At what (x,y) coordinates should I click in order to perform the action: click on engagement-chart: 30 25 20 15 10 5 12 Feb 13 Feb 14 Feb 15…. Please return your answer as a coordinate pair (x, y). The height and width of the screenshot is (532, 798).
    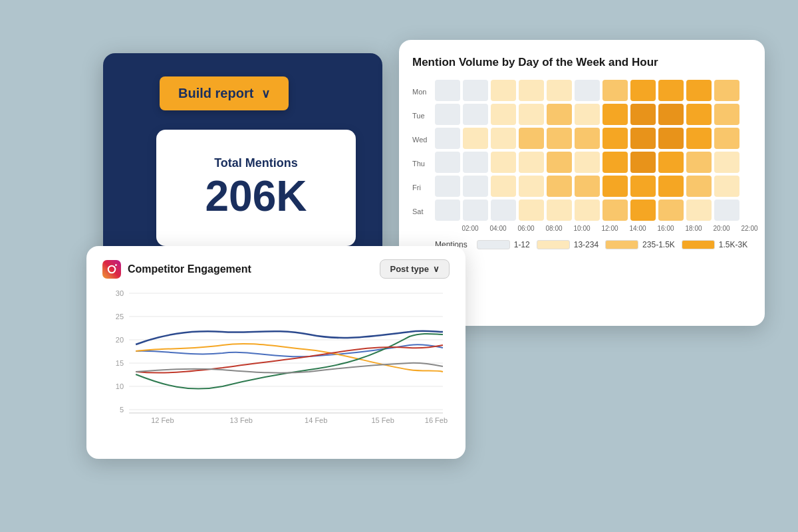
    Looking at the image, I should click on (276, 363).